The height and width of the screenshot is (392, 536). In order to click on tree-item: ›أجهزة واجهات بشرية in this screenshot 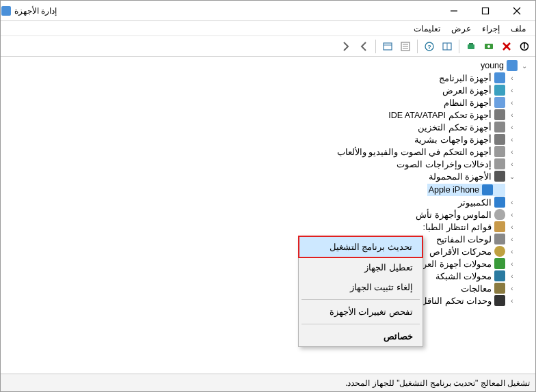, I will do `click(465, 139)`.